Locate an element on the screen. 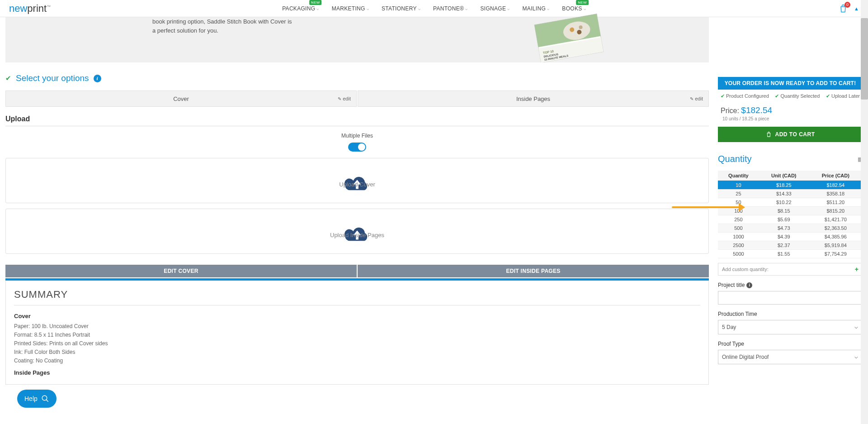 The width and height of the screenshot is (868, 424). multiple-files-label: Multiple Files is located at coordinates (357, 136).